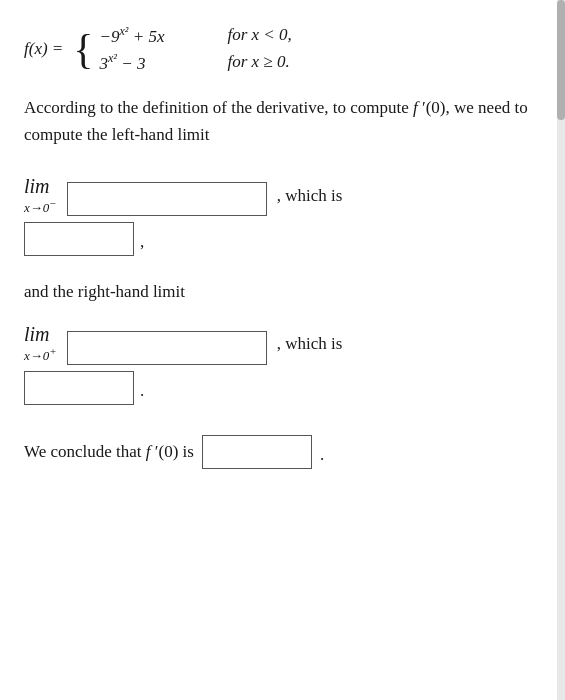 The height and width of the screenshot is (700, 565). What do you see at coordinates (37, 334) in the screenshot?
I see `right-lim-word: lim` at bounding box center [37, 334].